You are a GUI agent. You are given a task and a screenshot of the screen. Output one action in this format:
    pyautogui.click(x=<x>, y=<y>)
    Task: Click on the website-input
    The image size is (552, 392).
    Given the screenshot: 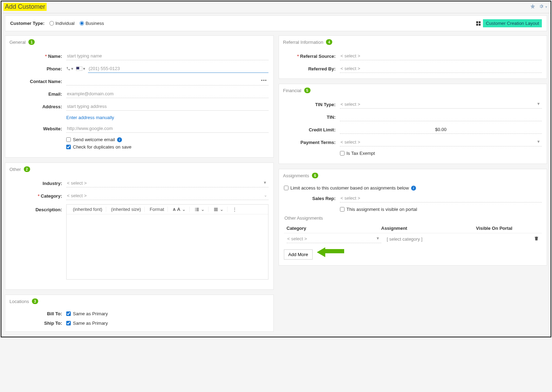 What is the action you would take?
    pyautogui.click(x=168, y=129)
    